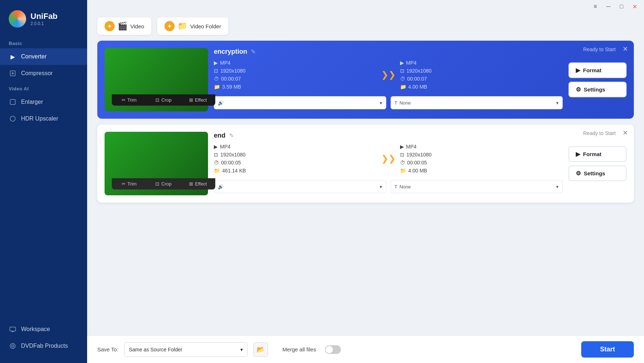  I want to click on section-label-basic: Basic, so click(44, 42).